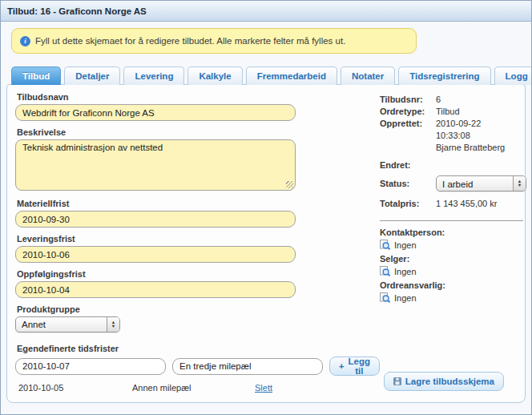 The height and width of the screenshot is (415, 532). I want to click on kontaktperson-label: Kontaktperson:, so click(453, 232).